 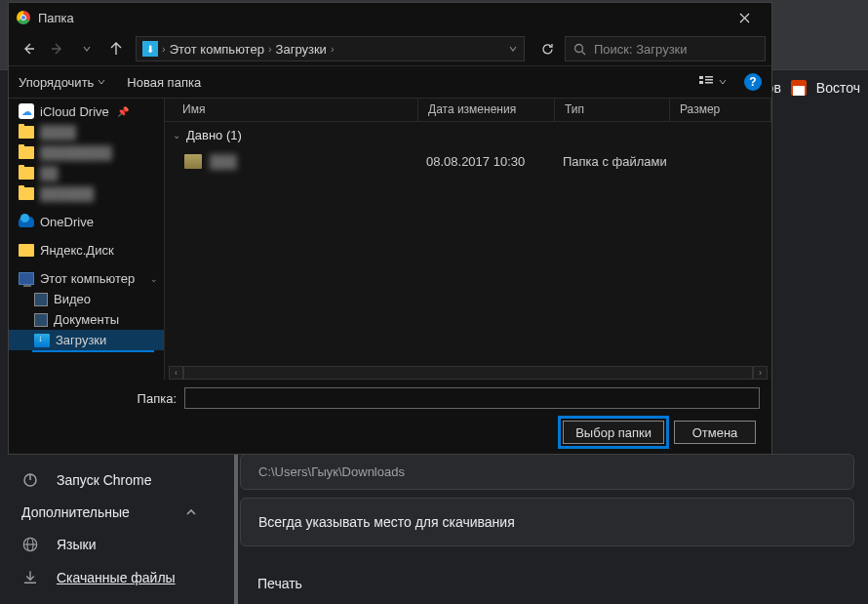 What do you see at coordinates (217, 49) in the screenshot?
I see `breadcrumb-item: Этот компьютер` at bounding box center [217, 49].